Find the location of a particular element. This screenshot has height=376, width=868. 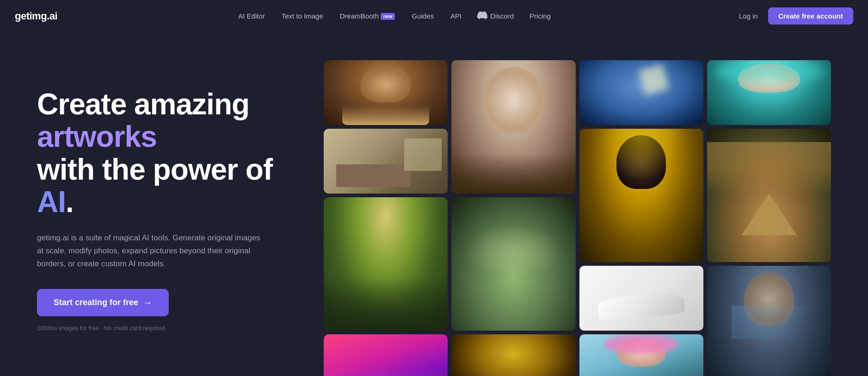

hero-description: getimg.ai is a suite of magical AI tools… is located at coordinates (153, 251).